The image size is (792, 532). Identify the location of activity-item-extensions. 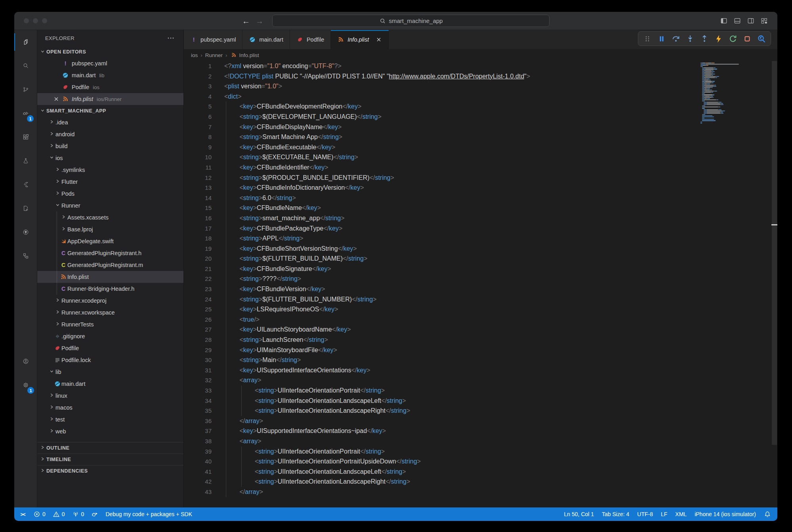
(25, 137).